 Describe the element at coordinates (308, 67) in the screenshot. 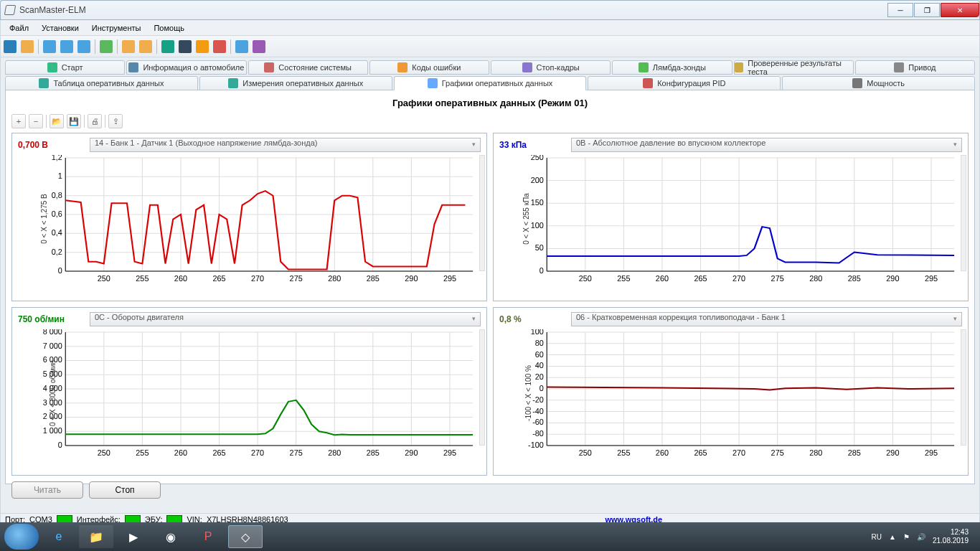

I see `tab-tabrow1-2: Состояние системы` at that location.